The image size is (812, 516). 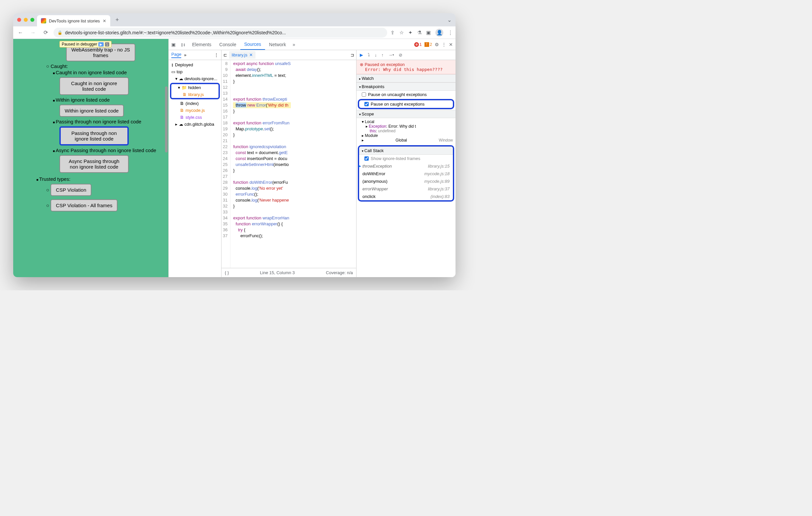 I want to click on resume-icon: ▶, so click(x=101, y=44).